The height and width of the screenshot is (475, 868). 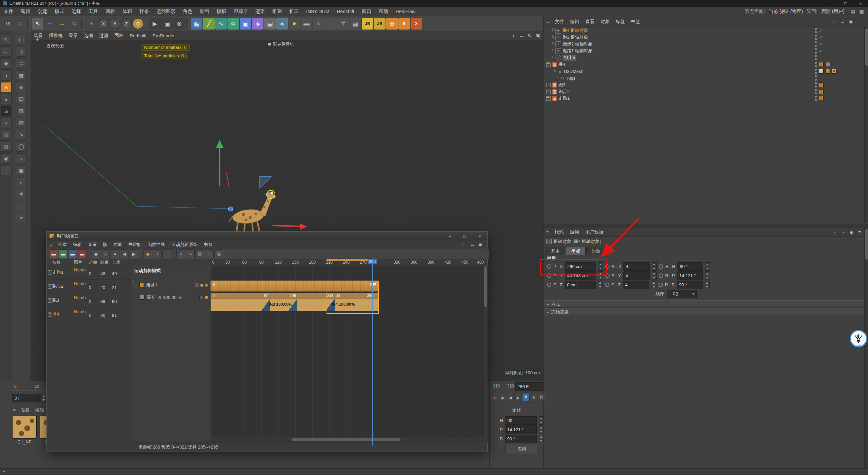 What do you see at coordinates (480, 236) in the screenshot?
I see `timeline-close-button: ×` at bounding box center [480, 236].